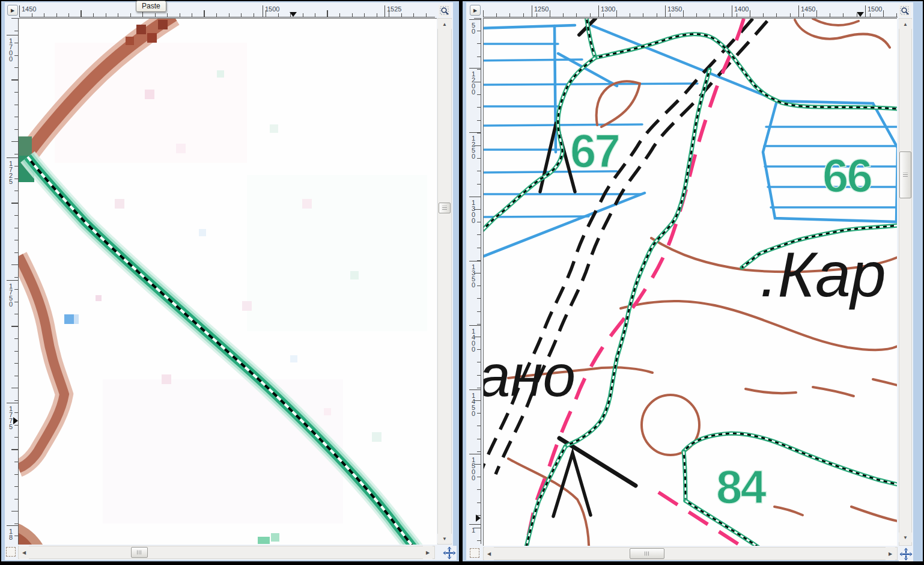  What do you see at coordinates (151, 6) in the screenshot?
I see `tooltip-text: Paste` at bounding box center [151, 6].